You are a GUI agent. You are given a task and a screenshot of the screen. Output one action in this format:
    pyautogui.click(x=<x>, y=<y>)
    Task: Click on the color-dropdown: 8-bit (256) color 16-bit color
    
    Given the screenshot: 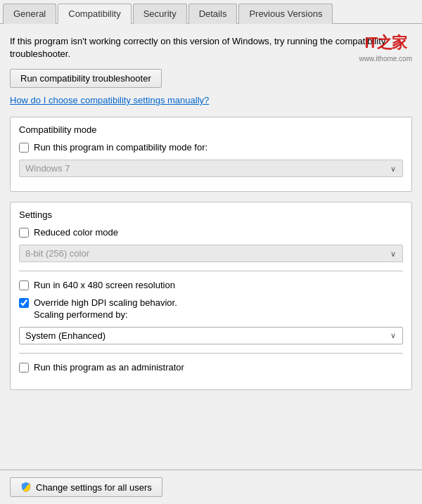 What is the action you would take?
    pyautogui.click(x=211, y=253)
    